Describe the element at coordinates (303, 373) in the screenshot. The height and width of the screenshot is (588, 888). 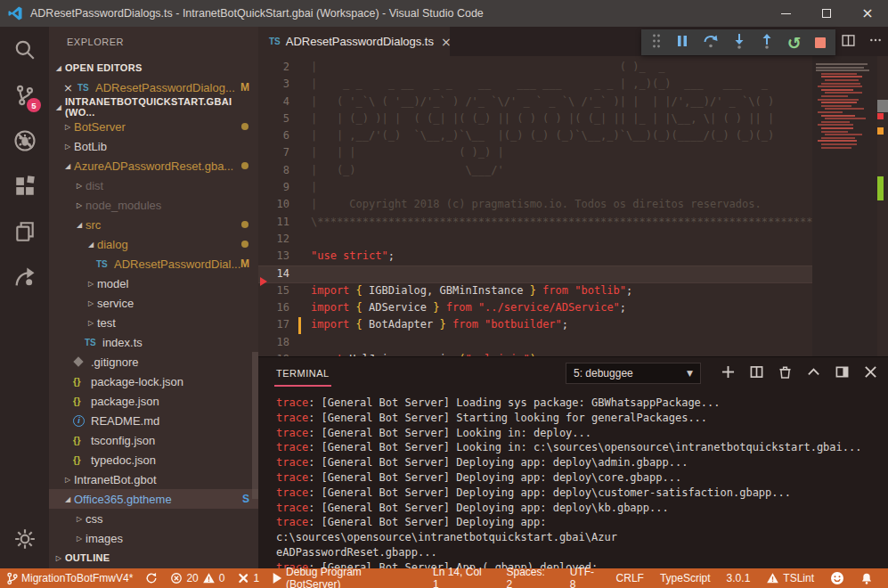
I see `terminal-tab: TERMINAL` at that location.